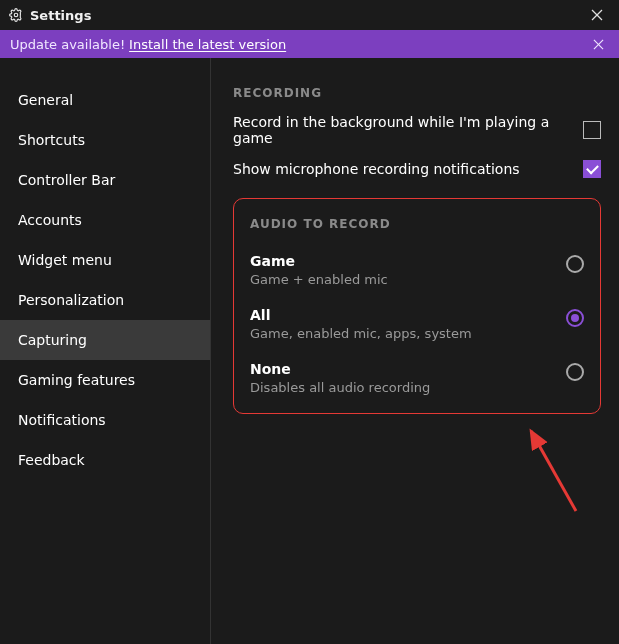 The height and width of the screenshot is (644, 619). I want to click on gear-icon, so click(16, 15).